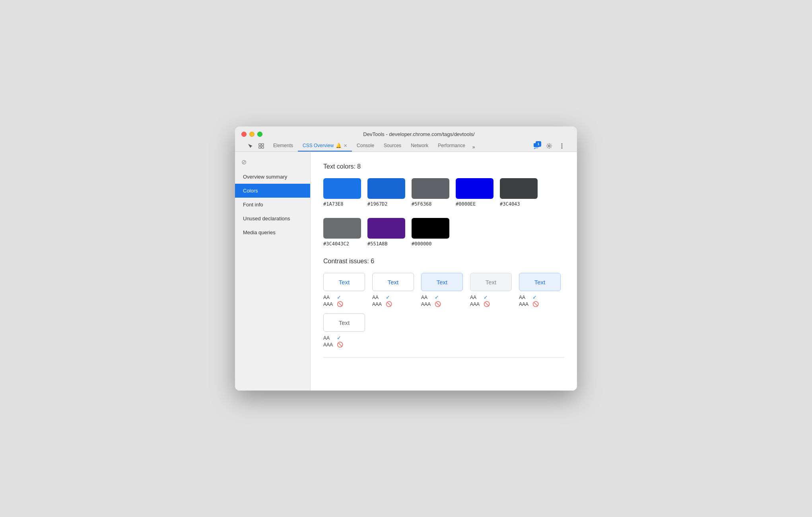 The image size is (812, 517). I want to click on contrast-item-3: Text AA ✓ AAA 🚫, so click(442, 290).